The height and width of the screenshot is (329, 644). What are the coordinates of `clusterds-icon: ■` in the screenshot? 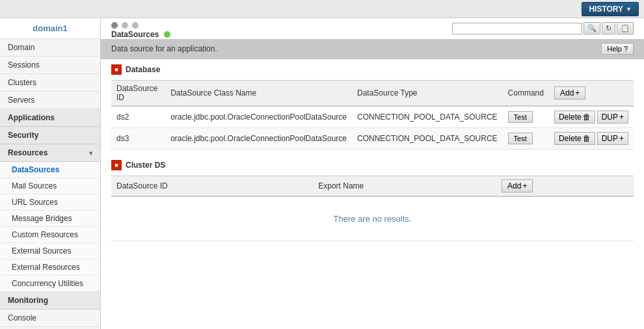 It's located at (116, 165).